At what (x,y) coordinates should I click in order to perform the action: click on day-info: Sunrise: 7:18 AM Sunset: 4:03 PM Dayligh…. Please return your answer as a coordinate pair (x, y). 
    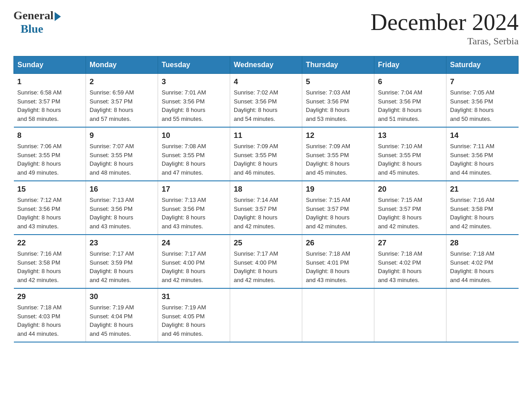
    Looking at the image, I should click on (50, 321).